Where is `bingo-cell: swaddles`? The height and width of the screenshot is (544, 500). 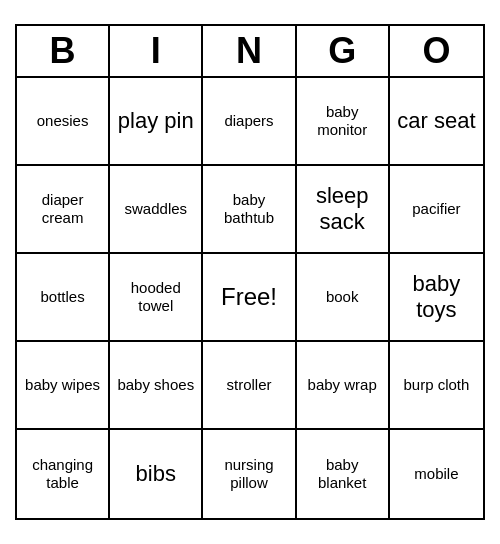
bingo-cell: swaddles is located at coordinates (156, 210).